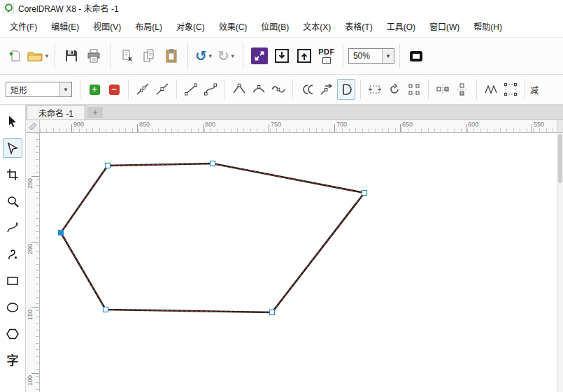 The height and width of the screenshot is (392, 563). I want to click on smooth-node-button, so click(259, 89).